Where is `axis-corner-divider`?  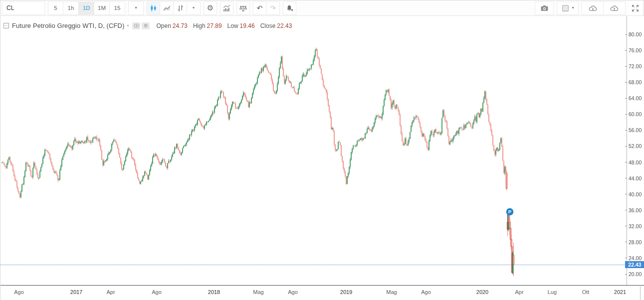 axis-corner-divider is located at coordinates (641, 293).